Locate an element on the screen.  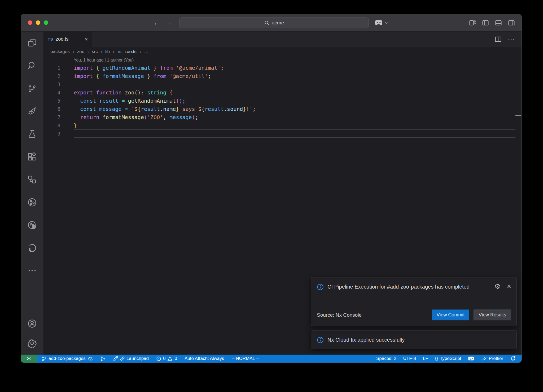
notification-settings-gear-icon: ⚙ is located at coordinates (497, 286).